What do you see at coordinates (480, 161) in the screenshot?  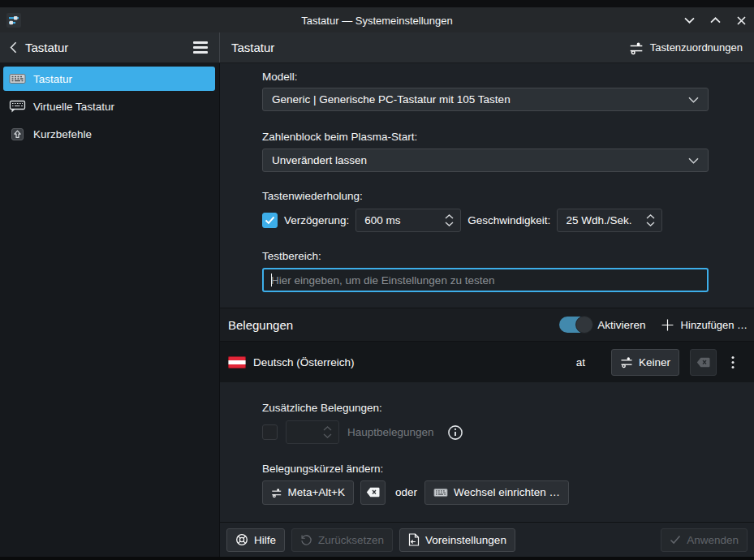 I see `numlock-value: Unverändert lassen` at bounding box center [480, 161].